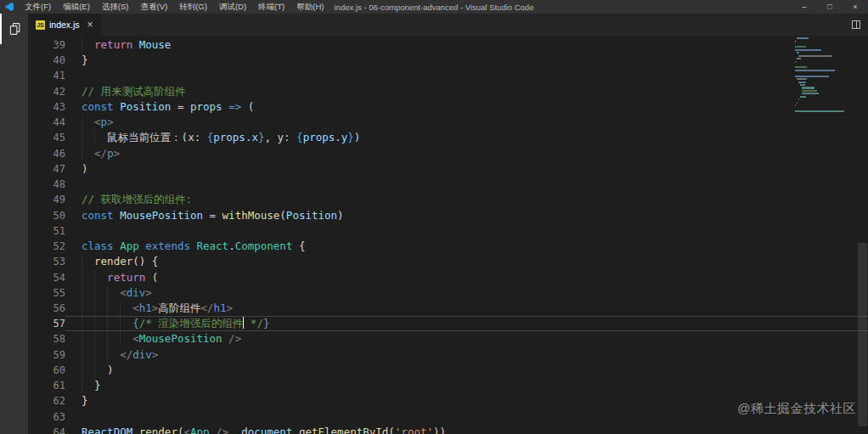 The image size is (868, 434). Describe the element at coordinates (826, 75) in the screenshot. I see `minimap-content` at that location.